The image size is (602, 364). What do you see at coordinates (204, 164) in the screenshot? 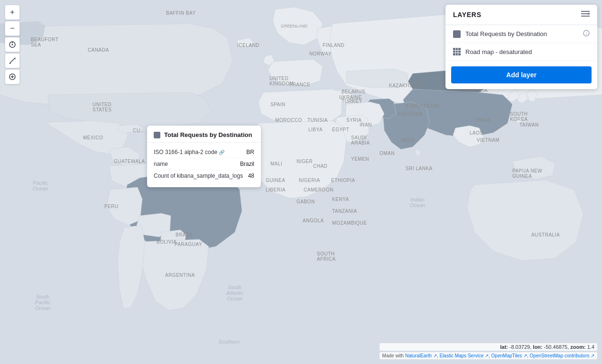
I see `tooltip-row-name: name Brazil` at bounding box center [204, 164].